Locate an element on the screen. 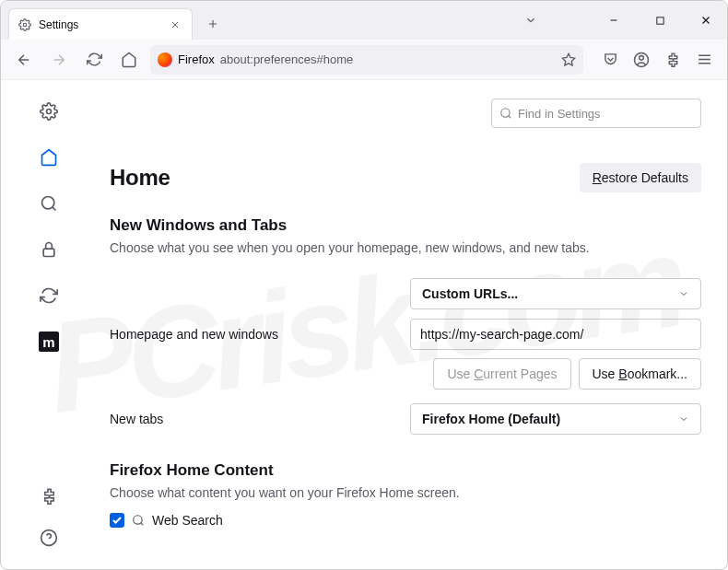 The height and width of the screenshot is (570, 728). homepage-mode-select: Custom URLs... is located at coordinates (556, 294).